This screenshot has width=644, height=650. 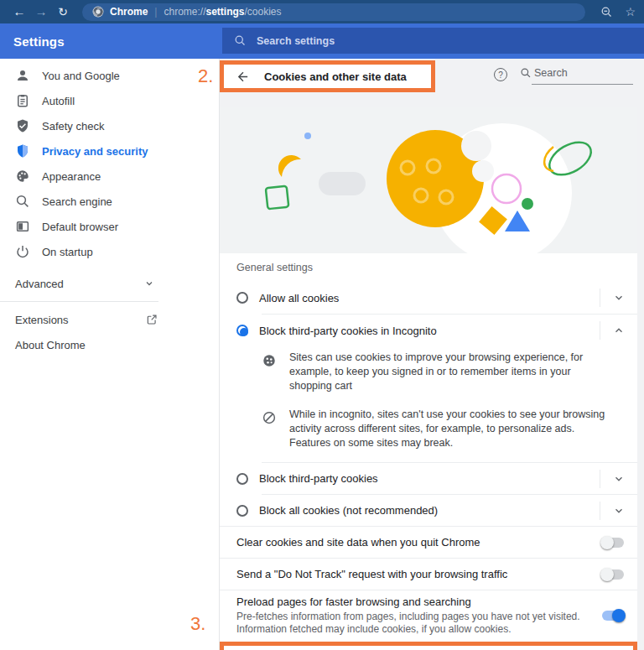 What do you see at coordinates (428, 431) in the screenshot?
I see `incognito-detail-blocked: While in incognito, sites can't use your…` at bounding box center [428, 431].